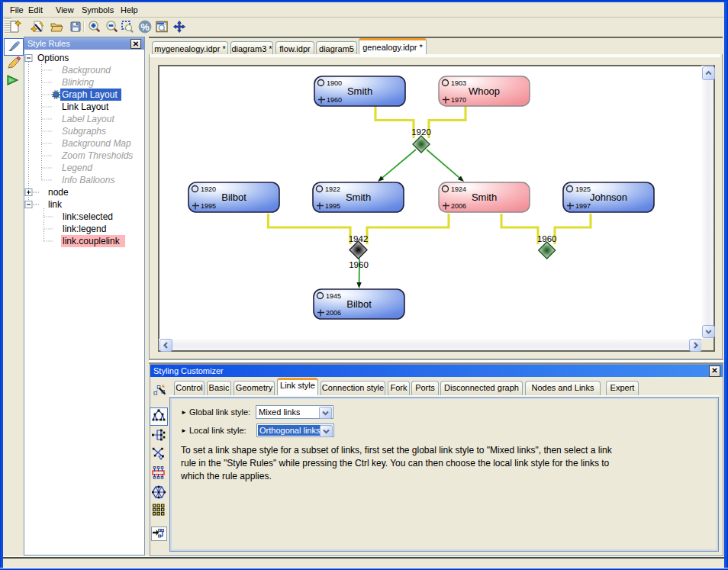  I want to click on svg-text: Whoop, so click(484, 92).